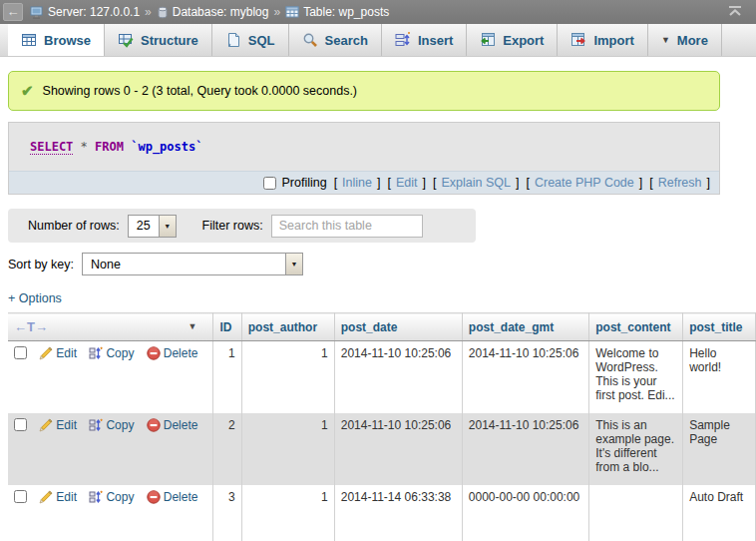 This screenshot has height=541, width=756. Describe the element at coordinates (382, 377) in the screenshot. I see `table-row: Edit Copy Delete 1` at that location.